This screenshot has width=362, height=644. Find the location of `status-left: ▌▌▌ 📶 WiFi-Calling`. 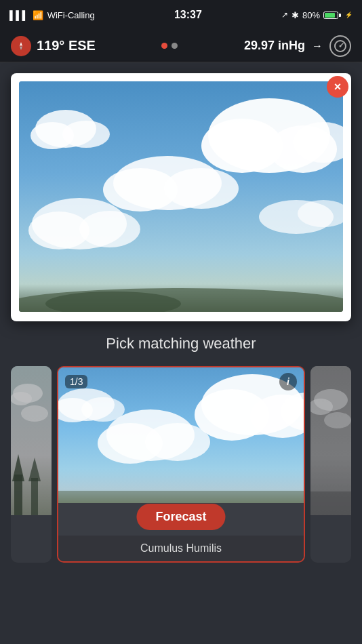

status-left: ▌▌▌ 📶 WiFi-Calling is located at coordinates (52, 15).